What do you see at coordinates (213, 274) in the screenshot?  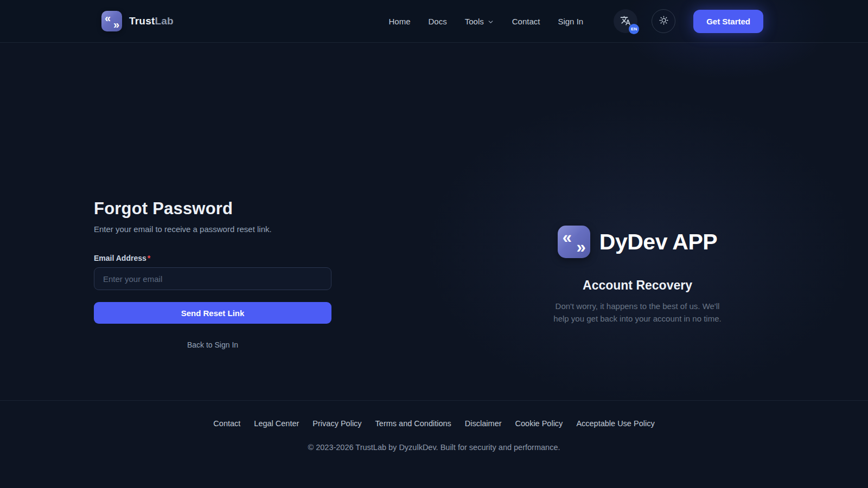 I see `forgot-password-form: Forgot Password Enter your email to rece…` at bounding box center [213, 274].